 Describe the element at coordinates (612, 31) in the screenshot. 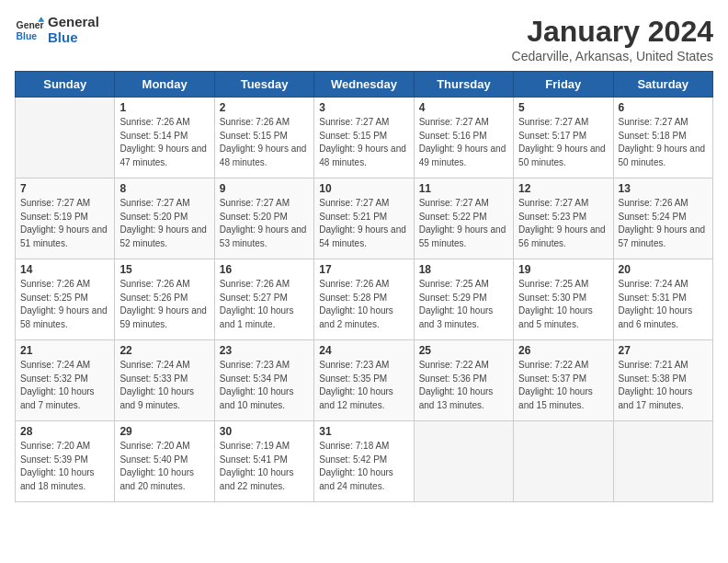

I see `month-title: January 2024` at that location.